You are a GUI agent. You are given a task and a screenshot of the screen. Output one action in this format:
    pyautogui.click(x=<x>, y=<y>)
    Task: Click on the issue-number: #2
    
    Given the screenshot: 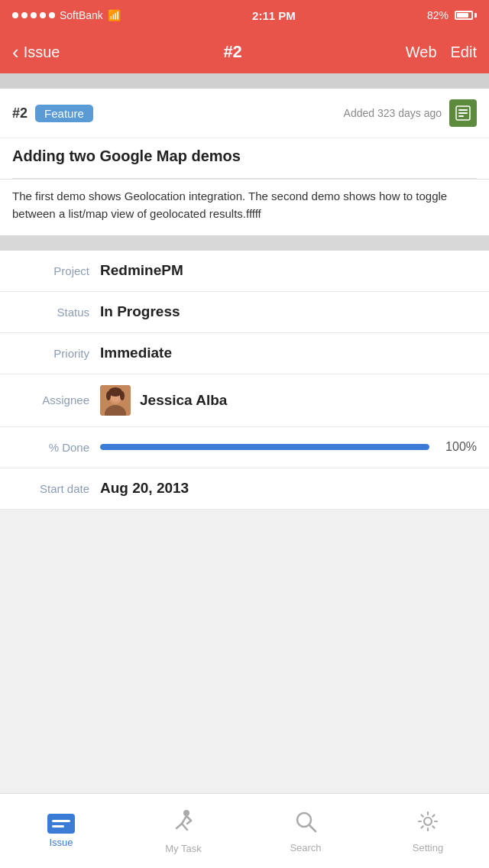 What is the action you would take?
    pyautogui.click(x=20, y=113)
    